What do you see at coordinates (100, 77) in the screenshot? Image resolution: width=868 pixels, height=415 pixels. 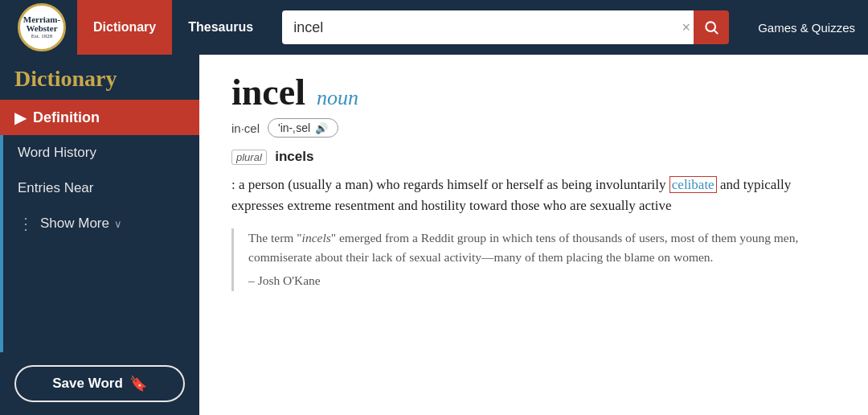 I see `sidebar-dictionary-title: Dictionary` at bounding box center [100, 77].